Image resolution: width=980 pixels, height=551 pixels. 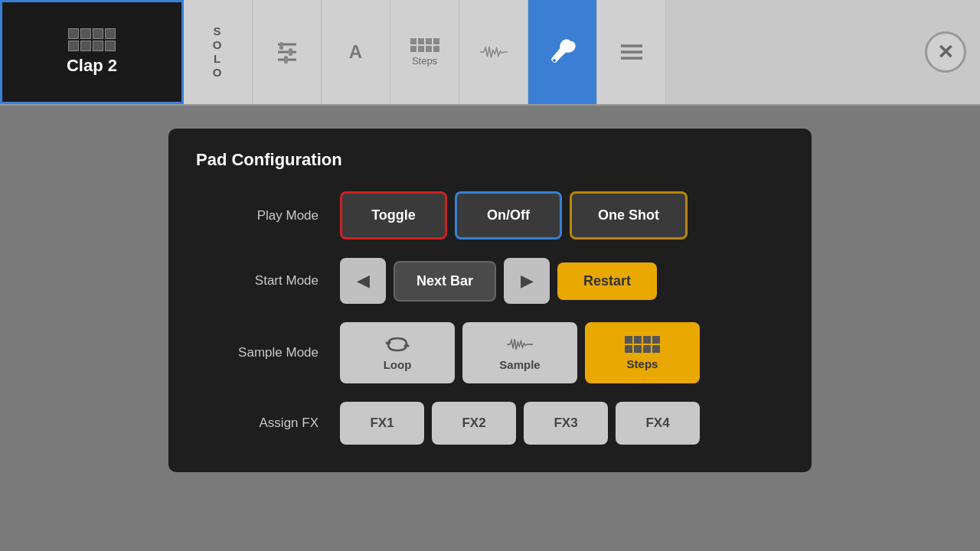 I want to click on sample-mode-label: Sample Mode, so click(x=257, y=353).